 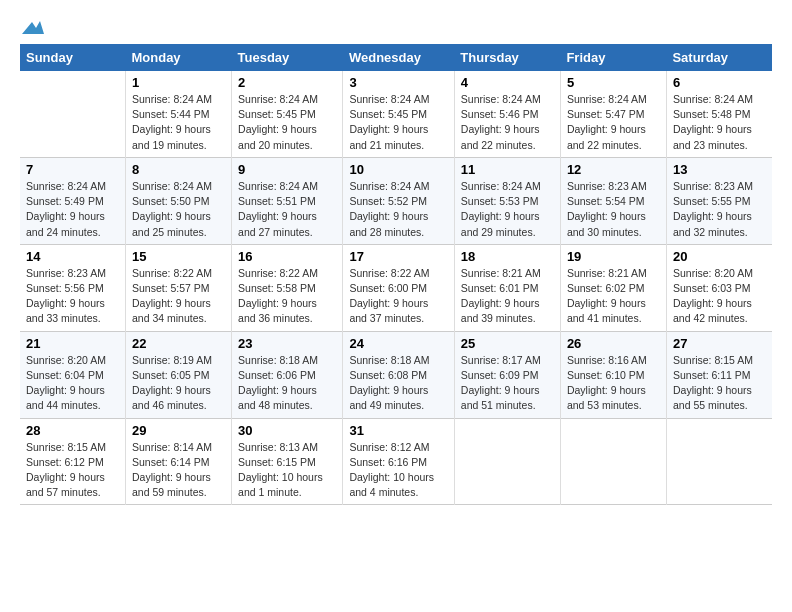 I want to click on day-number: 6, so click(x=720, y=82).